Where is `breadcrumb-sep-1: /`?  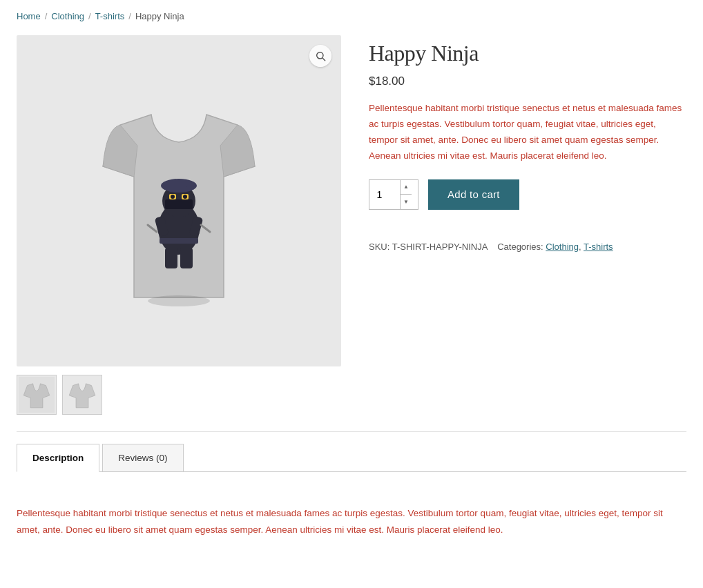 breadcrumb-sep-1: / is located at coordinates (46, 17).